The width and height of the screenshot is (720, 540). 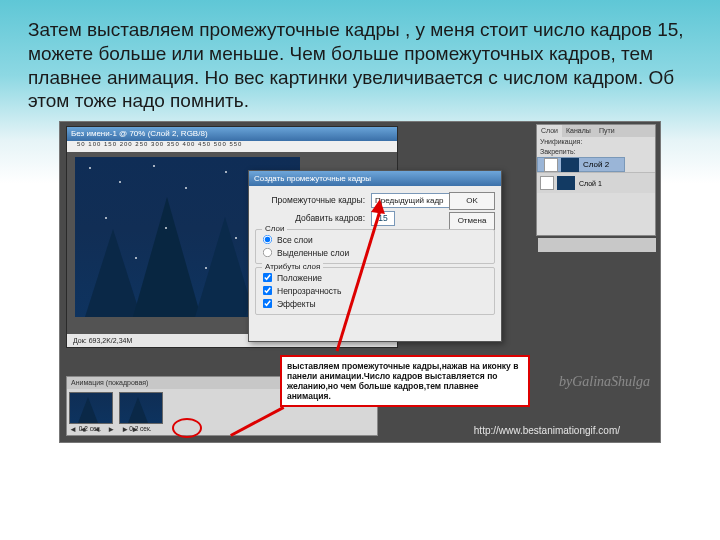 I want to click on layers-tabs: Слои Каналы Пути, so click(x=596, y=131).